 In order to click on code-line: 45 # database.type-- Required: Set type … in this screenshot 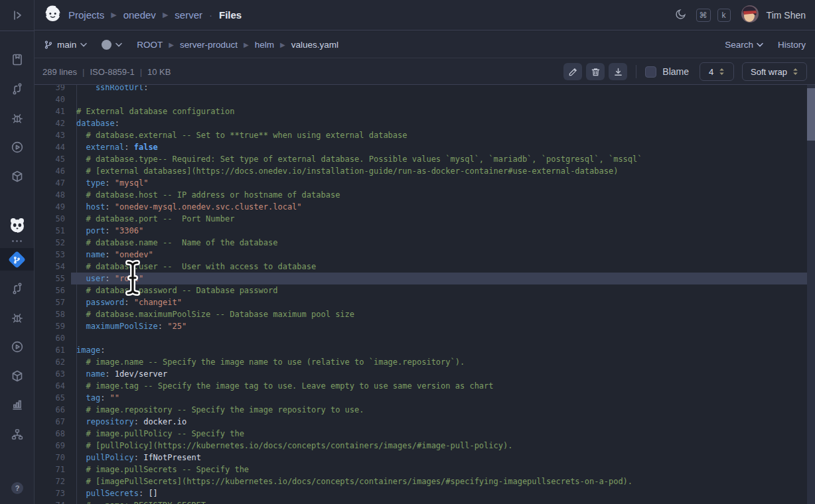, I will do `click(421, 159)`.